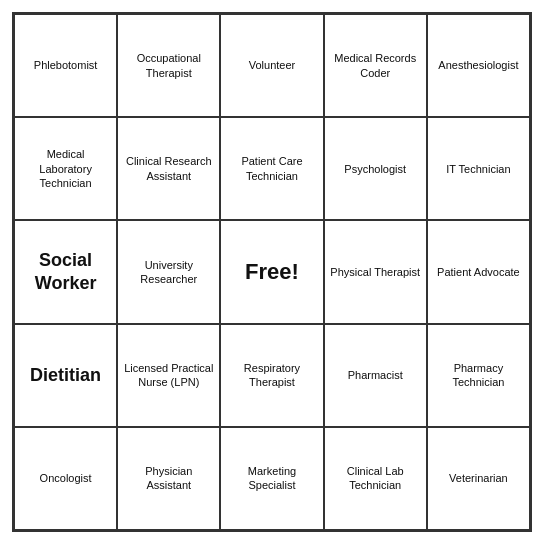  Describe the element at coordinates (66, 478) in the screenshot. I see `cell-20: Oncologist` at that location.